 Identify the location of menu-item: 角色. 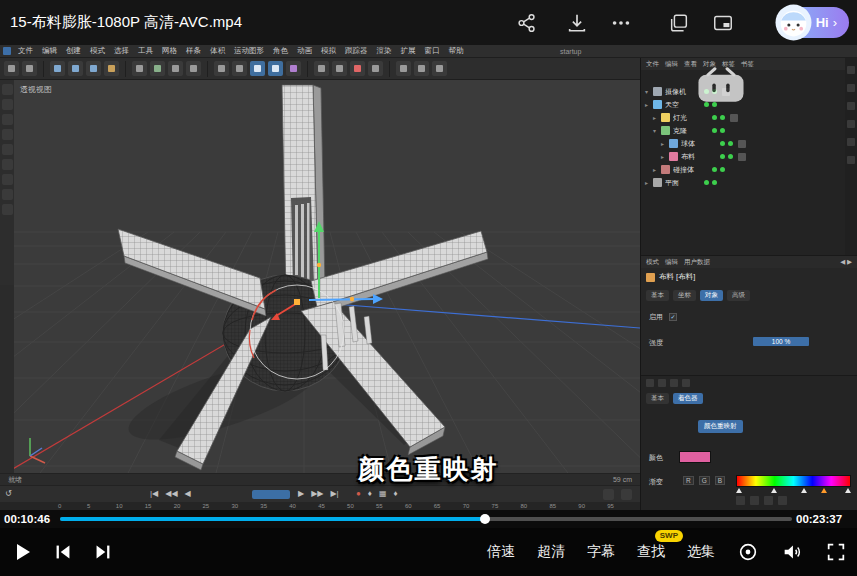
(280, 51).